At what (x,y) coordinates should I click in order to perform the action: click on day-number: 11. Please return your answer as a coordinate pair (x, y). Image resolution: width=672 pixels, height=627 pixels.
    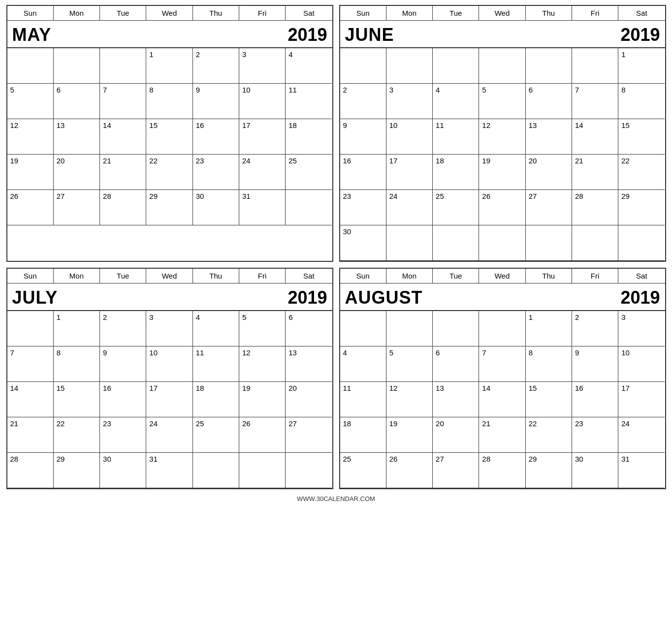
    Looking at the image, I should click on (309, 90).